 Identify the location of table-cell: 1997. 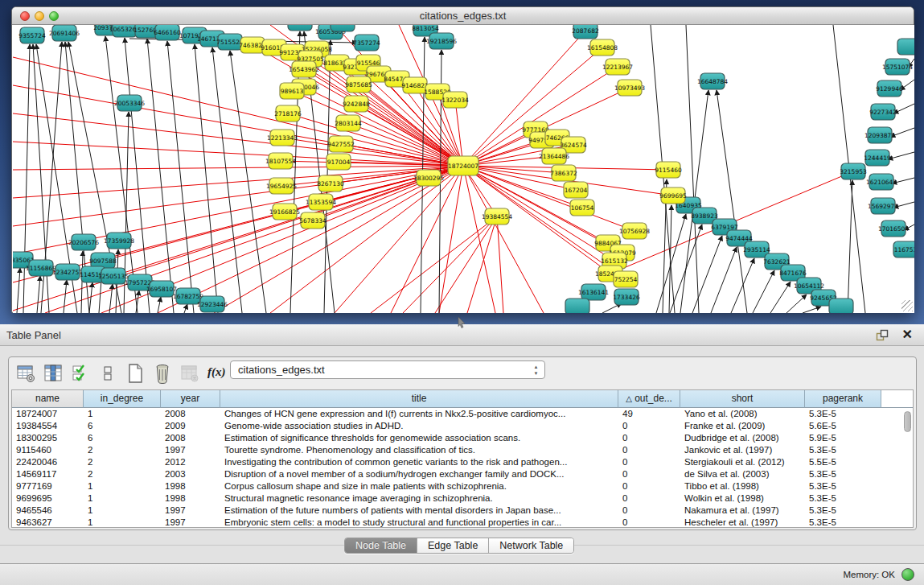
(191, 451).